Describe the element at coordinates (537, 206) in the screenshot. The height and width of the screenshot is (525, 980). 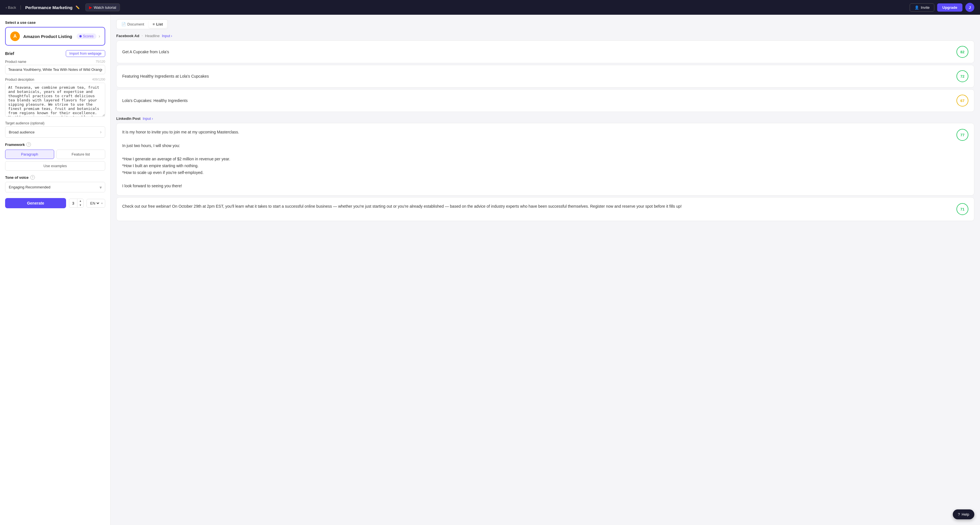
I see `linkedin-result-text: Check out our free webinar! On October 2…` at that location.